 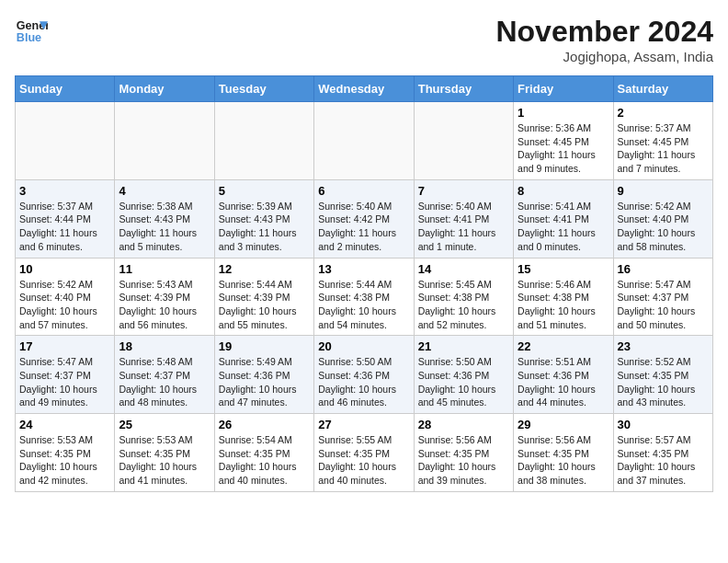 I want to click on calendar-cell: 24Sunrise: 5:53 AM Sunset: 4:35 PM Dayli…, so click(x=65, y=453).